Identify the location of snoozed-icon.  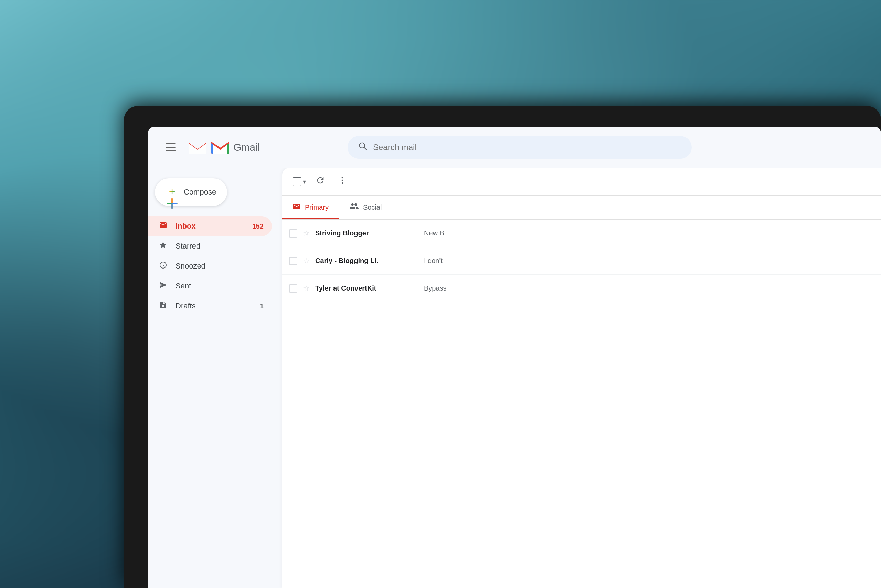
(163, 266).